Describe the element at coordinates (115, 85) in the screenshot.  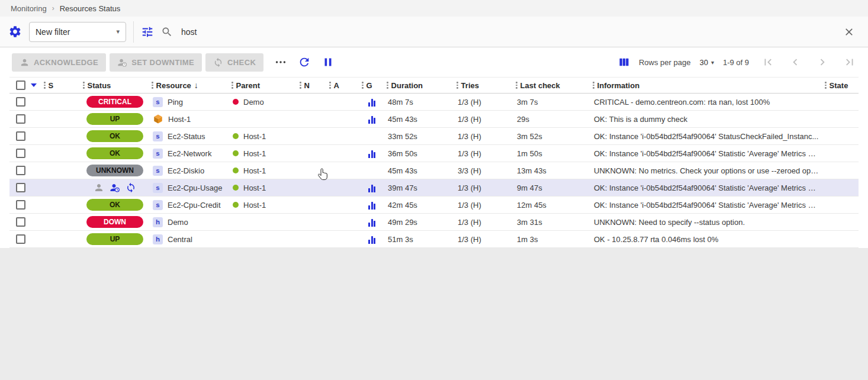
I see `column-header-status: Status` at that location.